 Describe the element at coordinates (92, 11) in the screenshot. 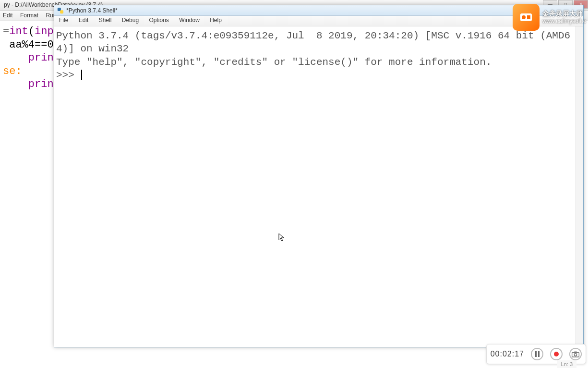

I see `shell-title-text: *Python 3.7.4 Shell*` at that location.